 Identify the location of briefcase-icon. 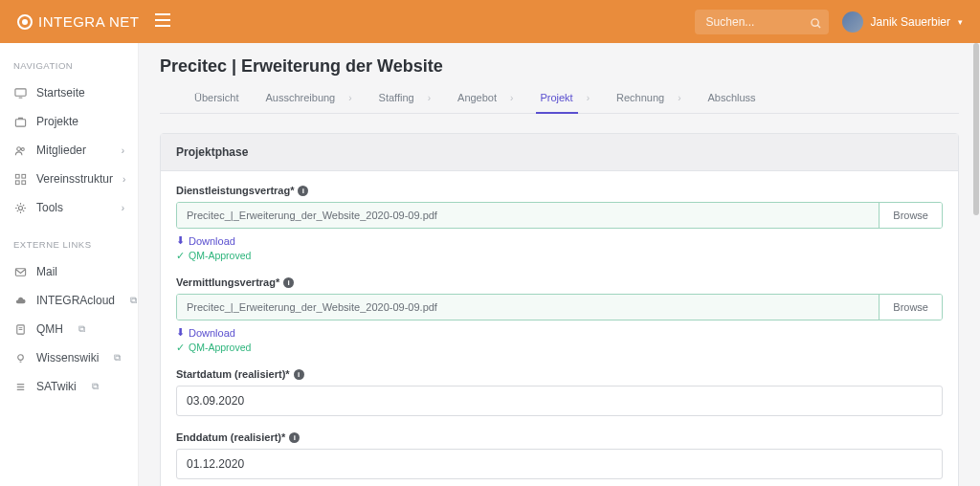
(20, 122).